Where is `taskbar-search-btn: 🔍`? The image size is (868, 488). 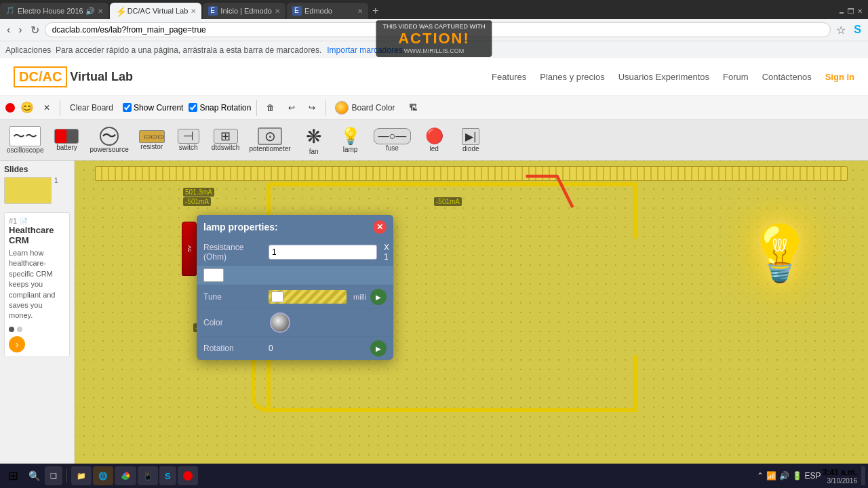
taskbar-search-btn: 🔍 is located at coordinates (34, 476).